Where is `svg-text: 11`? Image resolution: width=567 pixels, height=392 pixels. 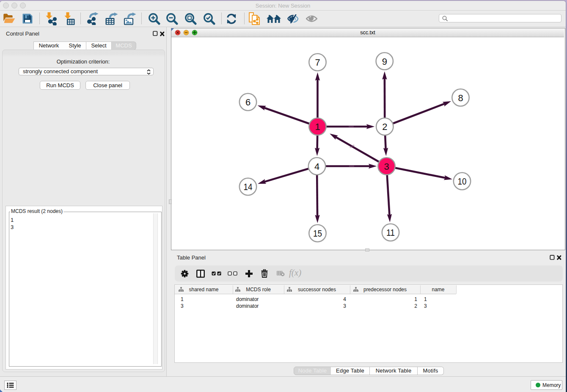 svg-text: 11 is located at coordinates (391, 233).